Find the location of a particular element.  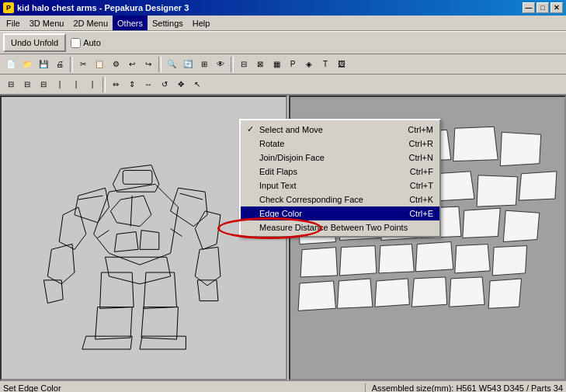

rot2-button: ↺ is located at coordinates (165, 85).